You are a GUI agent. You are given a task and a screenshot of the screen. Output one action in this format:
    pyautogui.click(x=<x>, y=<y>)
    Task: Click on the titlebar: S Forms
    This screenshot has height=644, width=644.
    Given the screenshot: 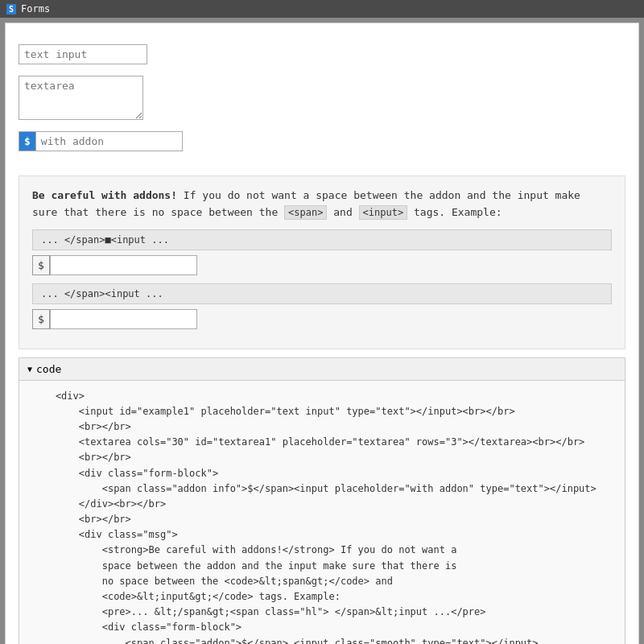 What is the action you would take?
    pyautogui.click(x=322, y=9)
    